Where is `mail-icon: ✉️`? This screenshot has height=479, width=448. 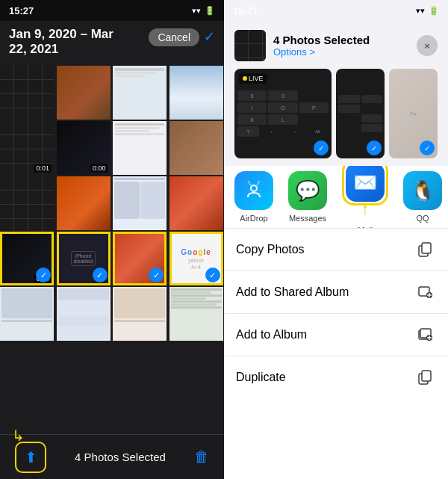 mail-icon: ✉️ is located at coordinates (365, 184).